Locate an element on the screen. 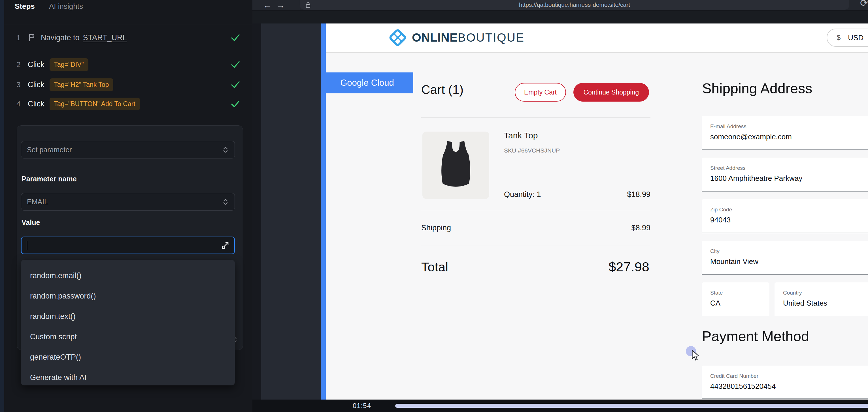  viewport-left-shade is located at coordinates (257, 205).